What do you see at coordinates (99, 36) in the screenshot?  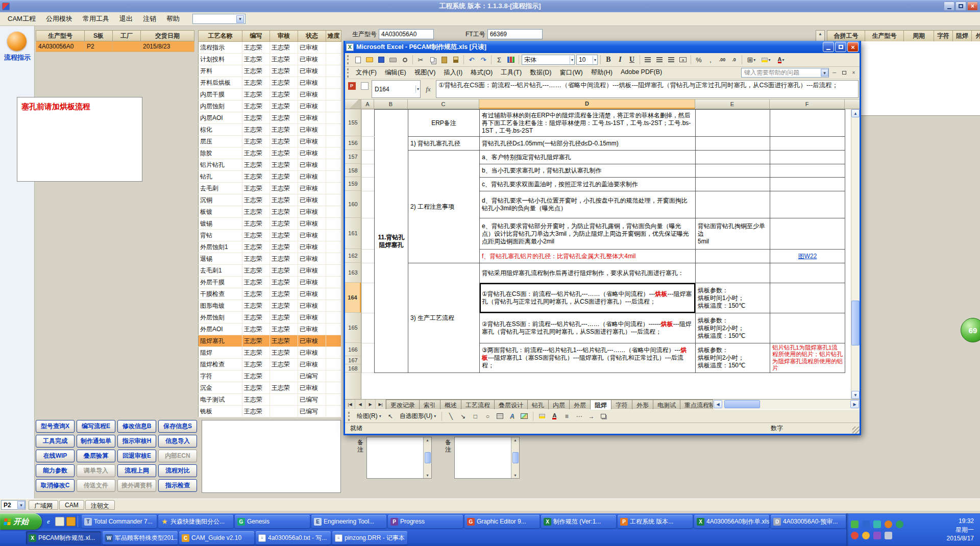 I see `column-header: S板` at bounding box center [99, 36].